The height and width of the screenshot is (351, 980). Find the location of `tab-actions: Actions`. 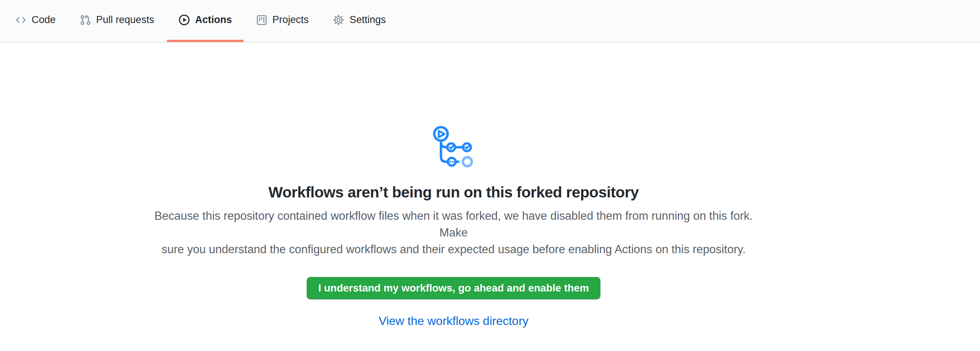

tab-actions: Actions is located at coordinates (205, 21).